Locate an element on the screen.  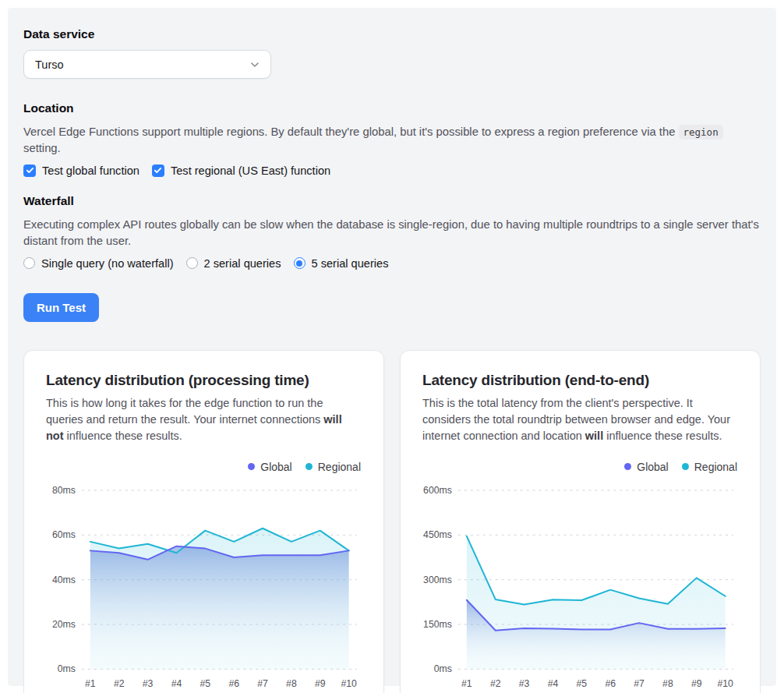
location-description-tail: setting. is located at coordinates (42, 148).